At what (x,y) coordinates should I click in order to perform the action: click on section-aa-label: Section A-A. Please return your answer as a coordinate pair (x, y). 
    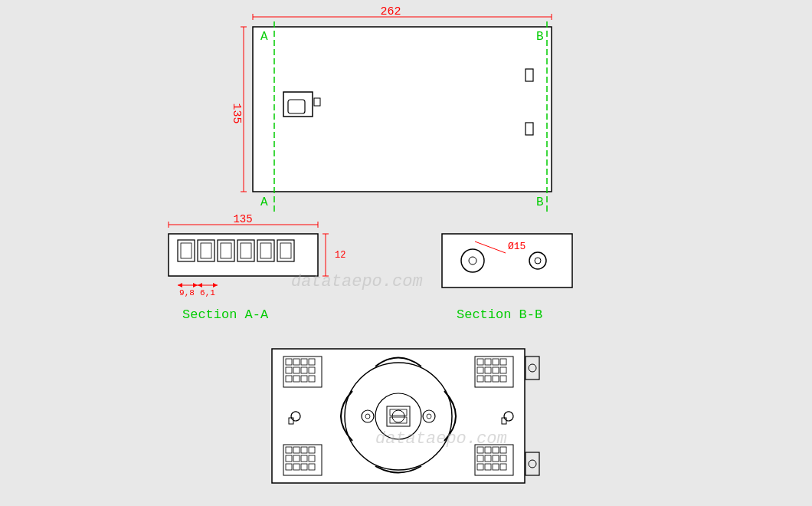
    Looking at the image, I should click on (225, 314).